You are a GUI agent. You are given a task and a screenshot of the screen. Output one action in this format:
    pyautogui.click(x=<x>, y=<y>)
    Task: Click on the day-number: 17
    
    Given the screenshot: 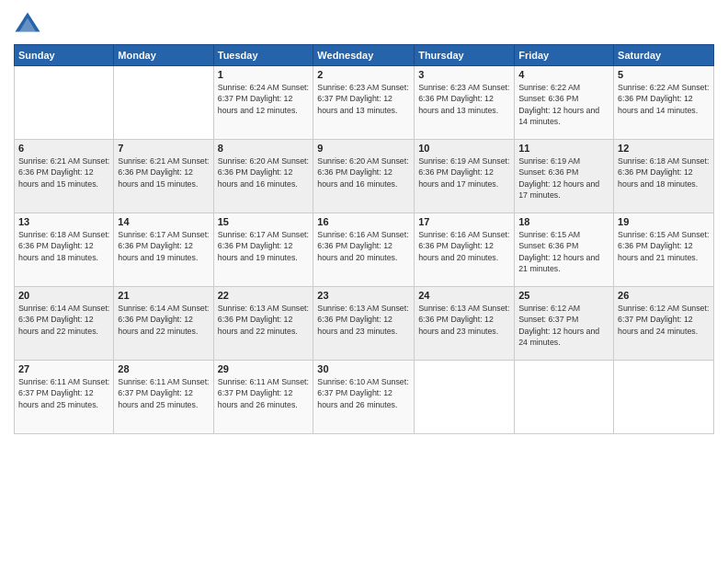 What is the action you would take?
    pyautogui.click(x=464, y=222)
    